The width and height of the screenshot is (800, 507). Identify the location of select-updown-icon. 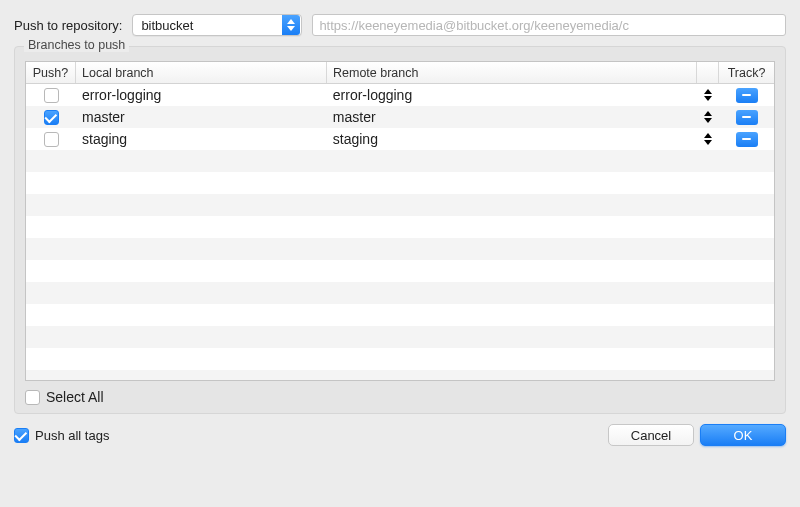
(291, 25).